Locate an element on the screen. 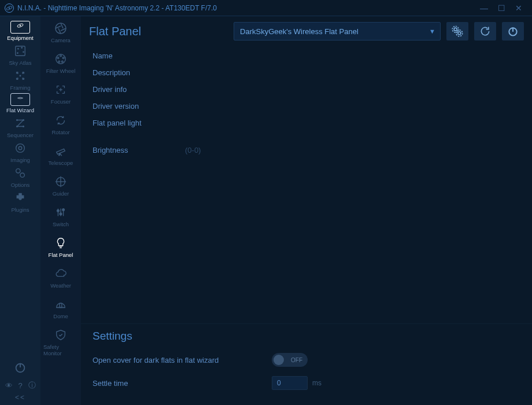 The height and width of the screenshot is (405, 532). settings-title: Settings is located at coordinates (306, 336).